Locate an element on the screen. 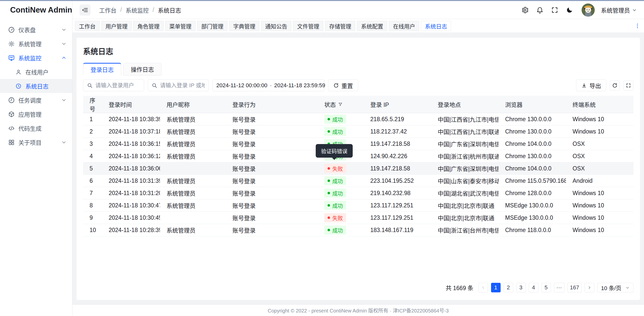 The image size is (644, 316). status-filter-button is located at coordinates (340, 104).